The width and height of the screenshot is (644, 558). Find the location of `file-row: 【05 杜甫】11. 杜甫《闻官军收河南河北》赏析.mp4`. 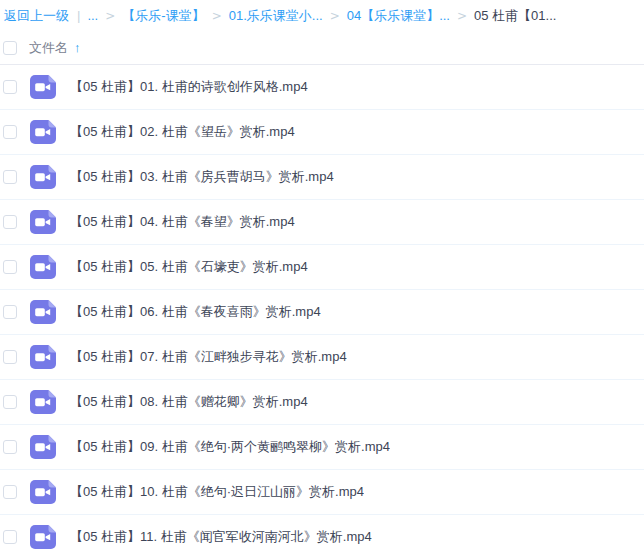

file-row: 【05 杜甫】11. 杜甫《闻官军收河南河北》赏析.mp4 is located at coordinates (322, 536).